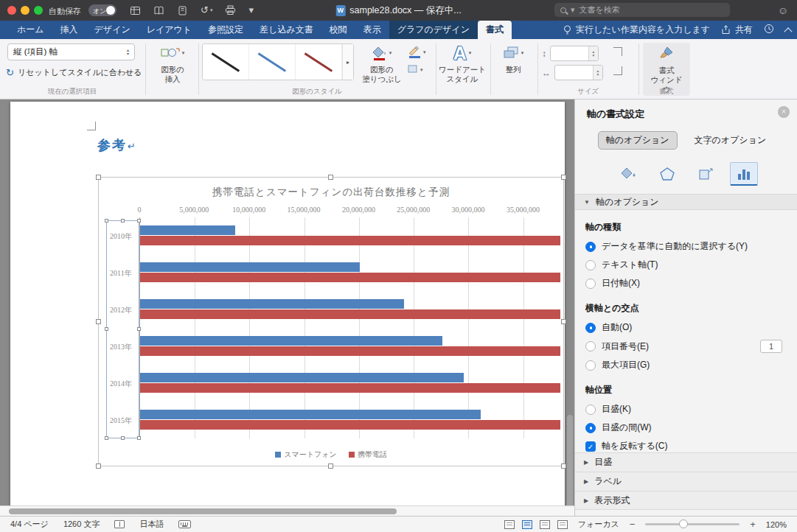 This screenshot has width=797, height=532. I want to click on ribbon-tab-format: 書式, so click(495, 29).